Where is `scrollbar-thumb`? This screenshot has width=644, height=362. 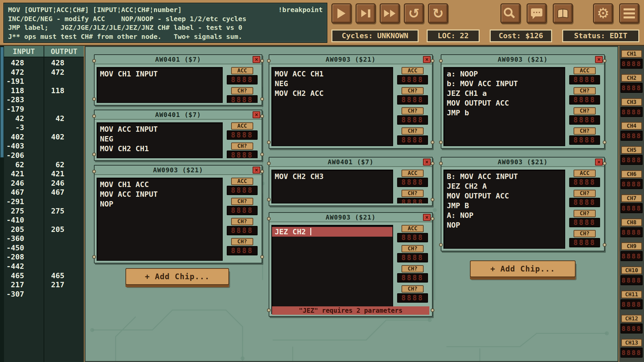
scrollbar-thumb is located at coordinates (2, 102).